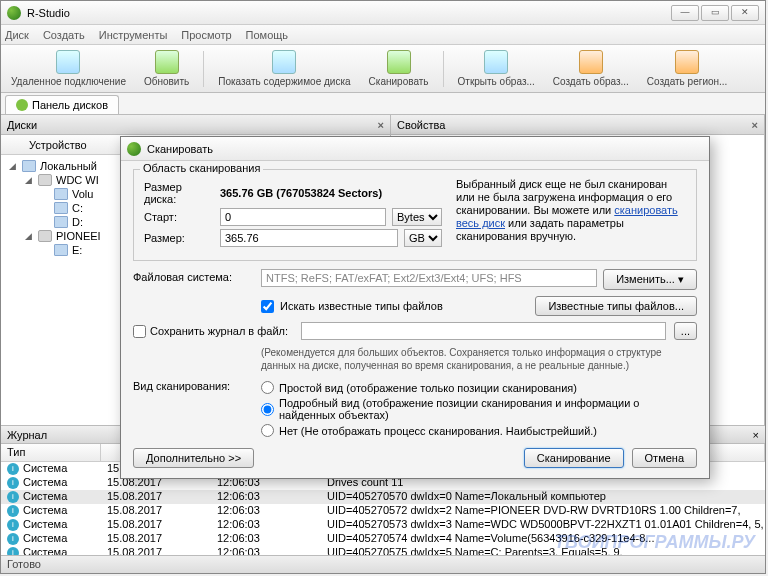  I want to click on tb-remote: Удаленное подключение, so click(68, 68).